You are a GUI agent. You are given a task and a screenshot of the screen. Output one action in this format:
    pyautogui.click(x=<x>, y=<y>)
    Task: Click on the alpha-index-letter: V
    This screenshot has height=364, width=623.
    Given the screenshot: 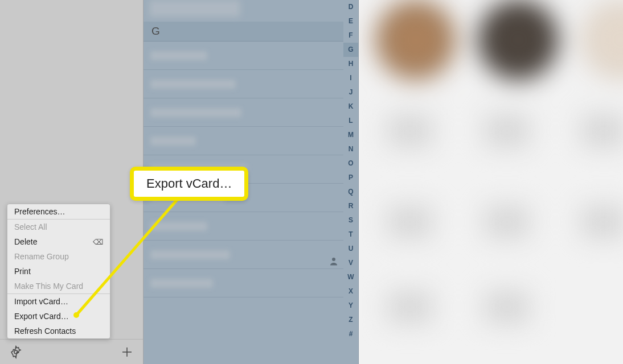 What is the action you would take?
    pyautogui.click(x=351, y=263)
    